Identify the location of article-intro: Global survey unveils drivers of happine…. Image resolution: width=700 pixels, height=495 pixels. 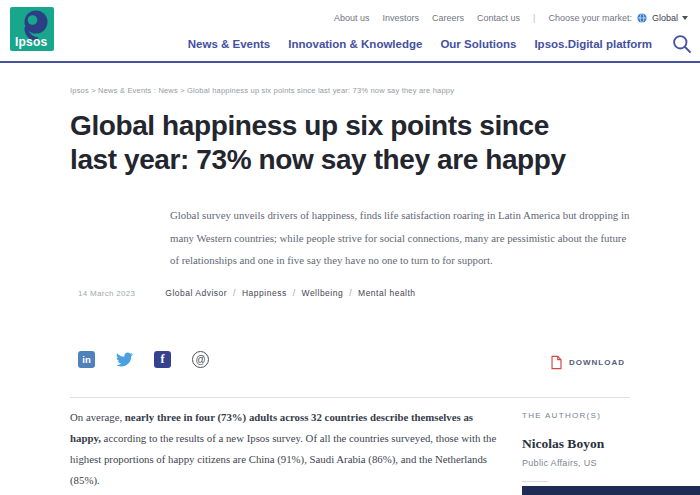
(401, 238).